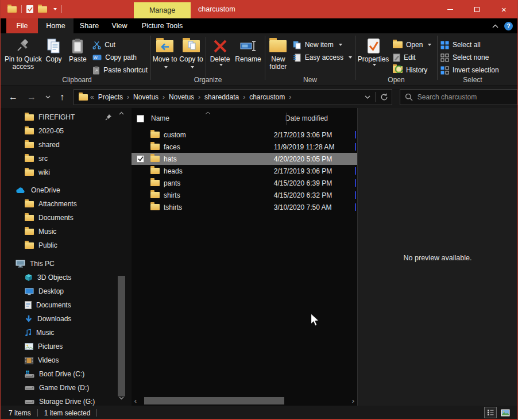 The width and height of the screenshot is (518, 420). What do you see at coordinates (12, 9) in the screenshot?
I see `explorer-folder-icon` at bounding box center [12, 9].